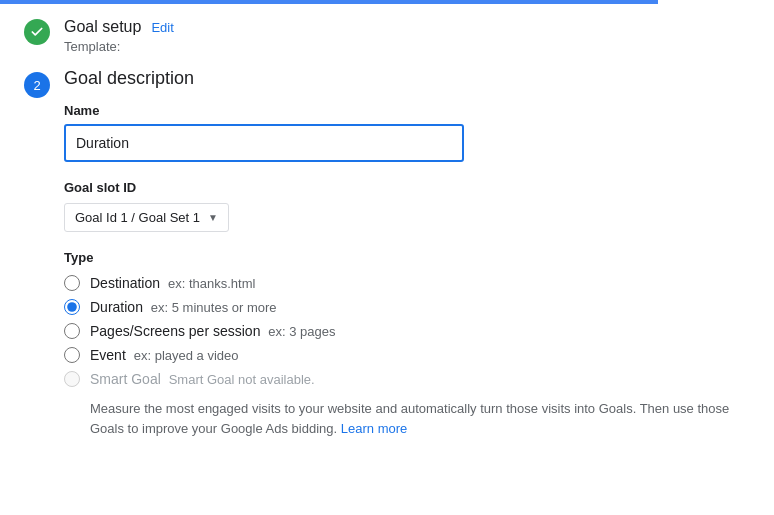 The width and height of the screenshot is (774, 515). I want to click on name-label: Name, so click(407, 110).